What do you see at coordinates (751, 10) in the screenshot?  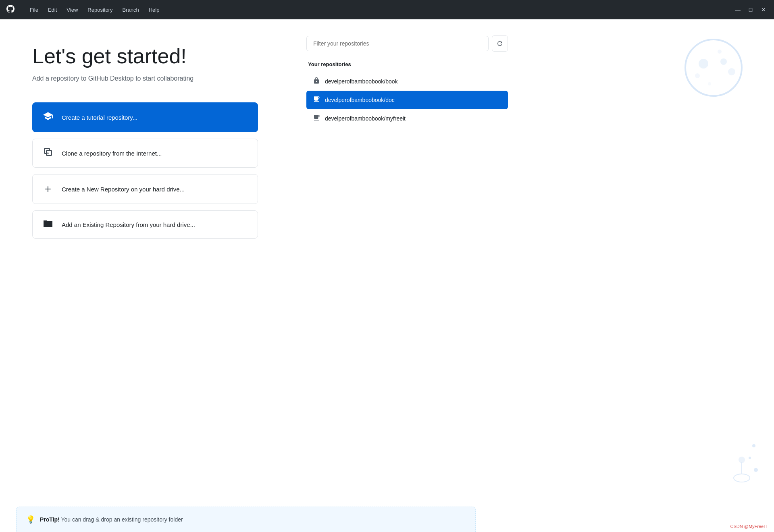 I see `maximize-button: □` at bounding box center [751, 10].